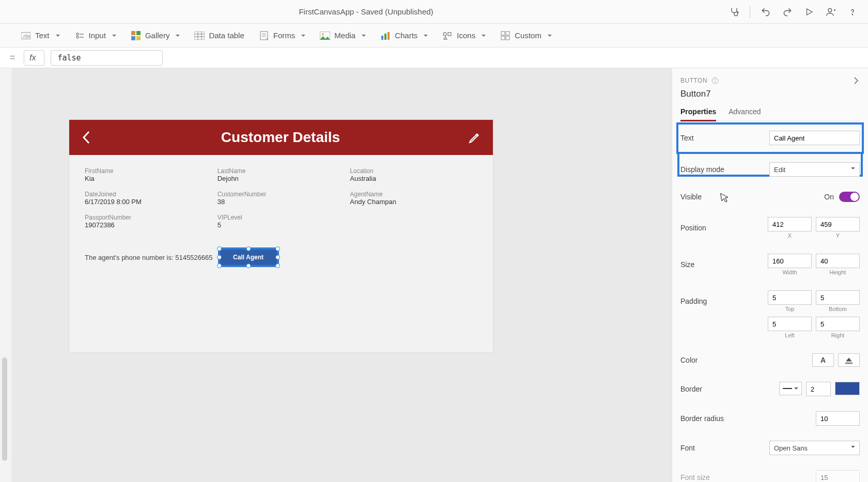 The image size is (868, 482). Describe the element at coordinates (281, 193) in the screenshot. I see `detail-fields: FirstNameKia LastNameDejohn LocationAust…` at that location.